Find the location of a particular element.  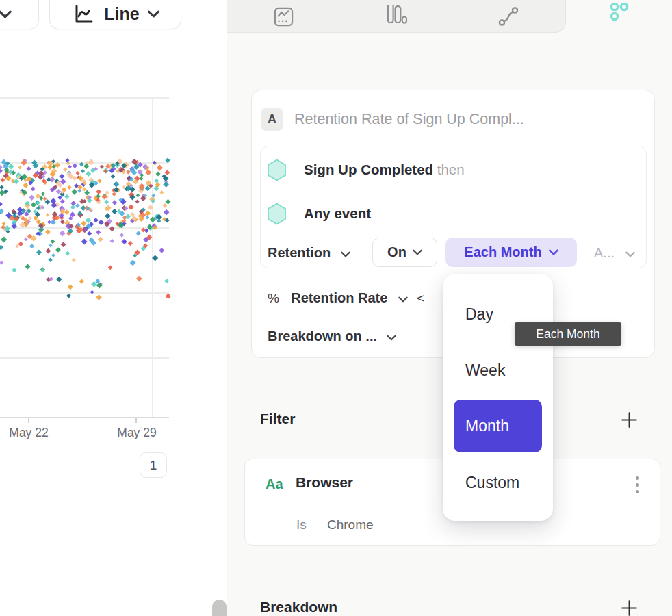

add-filter-button is located at coordinates (629, 420).